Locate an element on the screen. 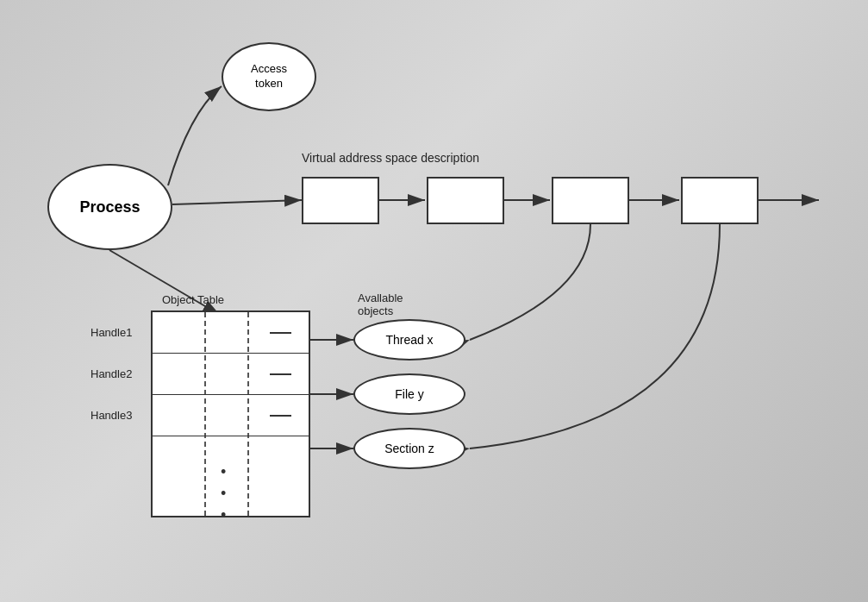 Image resolution: width=868 pixels, height=602 pixels. avail-objects-label: Avallableobjects is located at coordinates (381, 304).